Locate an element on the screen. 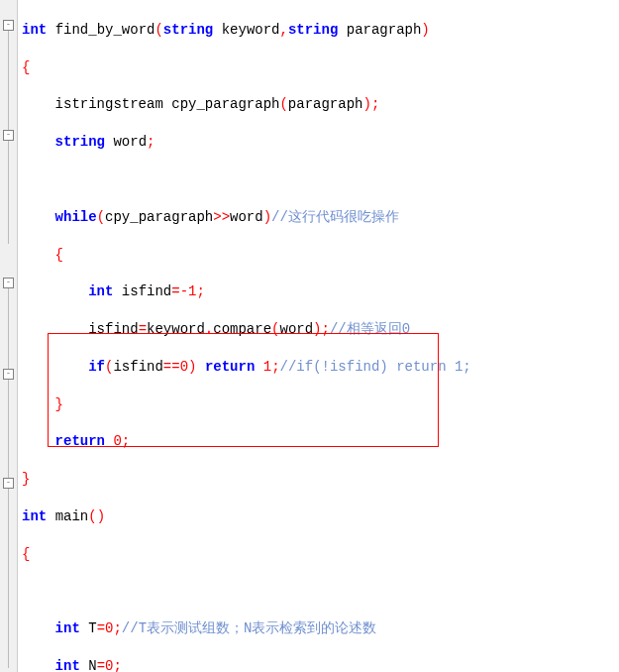 The image size is (619, 672). code-line: int find_by_word(string keyword,string p… is located at coordinates (321, 30).